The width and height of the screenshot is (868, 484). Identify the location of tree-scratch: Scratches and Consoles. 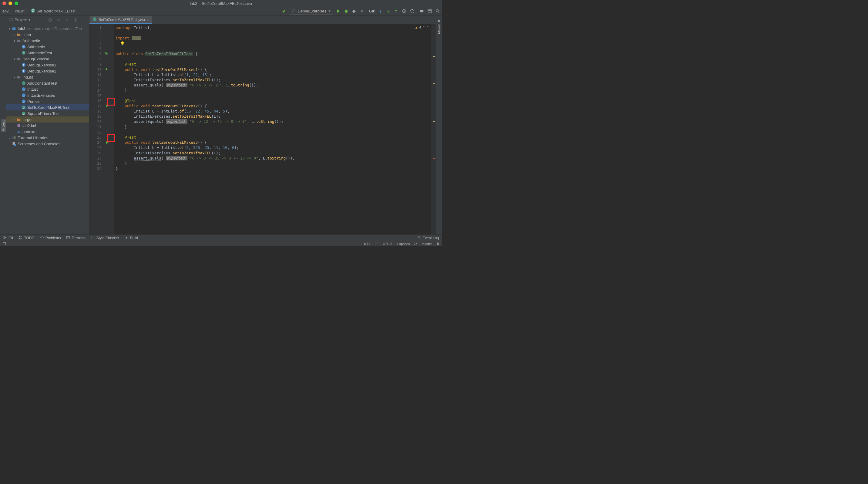
(48, 144).